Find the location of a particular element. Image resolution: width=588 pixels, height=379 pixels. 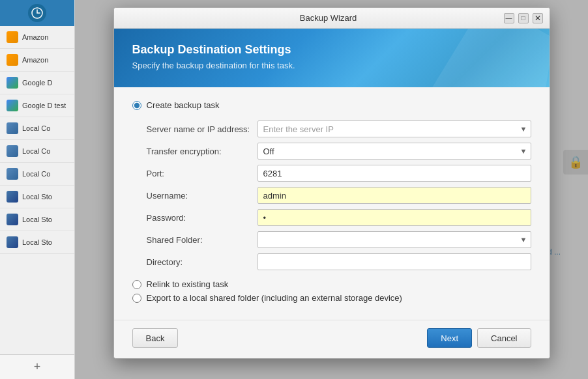

sidebar-item-local5-label: Local Sto is located at coordinates (37, 219).